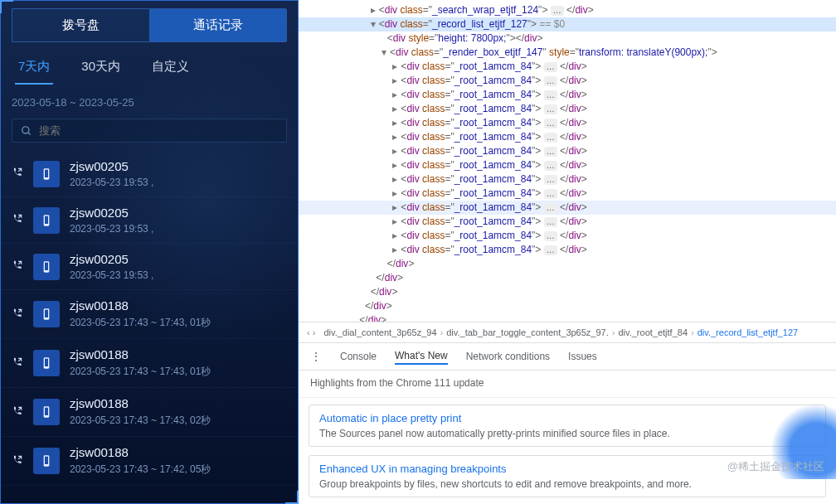 The height and width of the screenshot is (504, 836). I want to click on crumb-item: div._tab_bar_toggle_content_3p65z_97., so click(527, 332).